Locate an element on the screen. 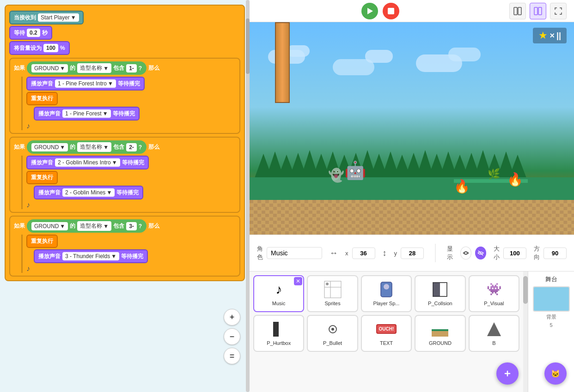  if2-value: 2- is located at coordinates (131, 147).